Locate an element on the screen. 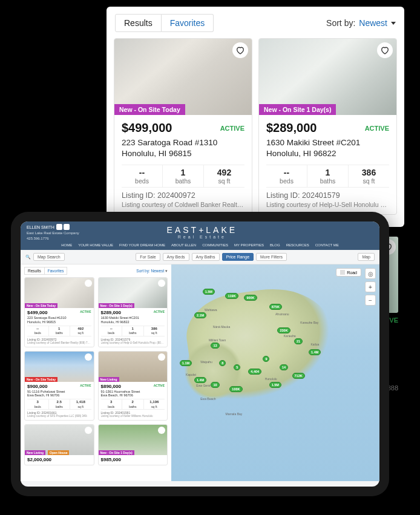 The image size is (420, 515). map-type-road: Road is located at coordinates (349, 272).